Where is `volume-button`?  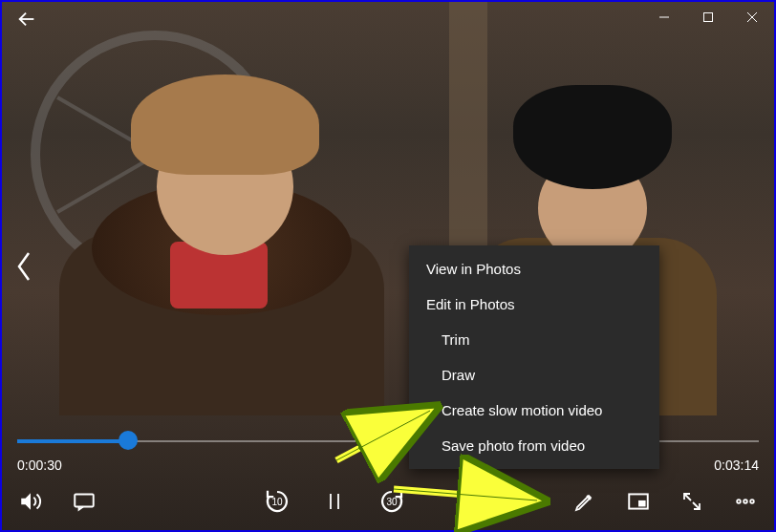
volume-button is located at coordinates (31, 501).